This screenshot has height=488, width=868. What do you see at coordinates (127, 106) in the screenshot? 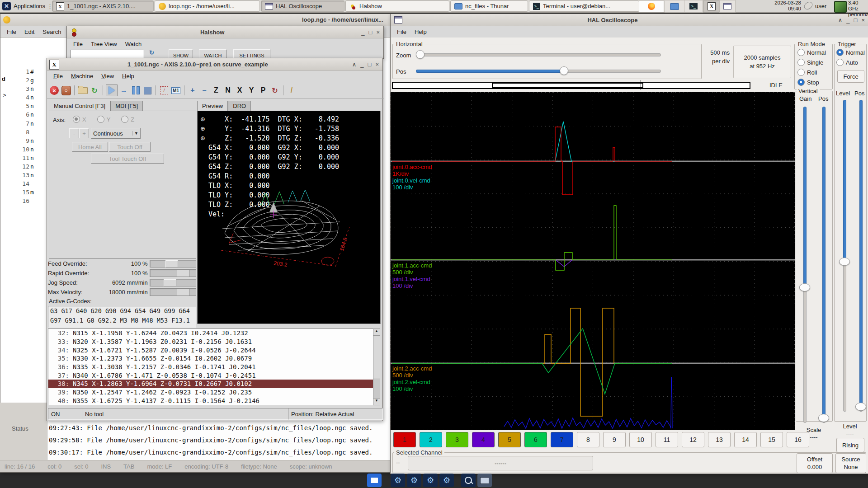
I see `tab-mdi: MDI [F5]` at bounding box center [127, 106].